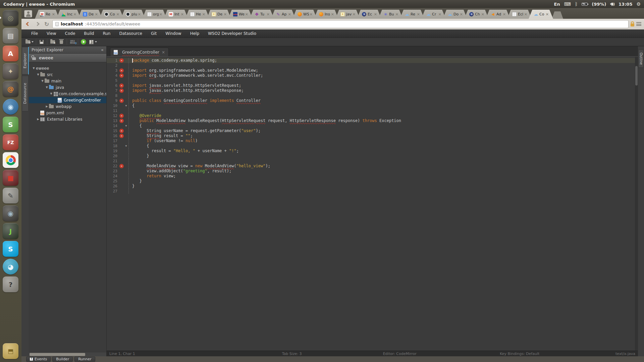  What do you see at coordinates (37, 24) in the screenshot?
I see `forward-button` at bounding box center [37, 24].